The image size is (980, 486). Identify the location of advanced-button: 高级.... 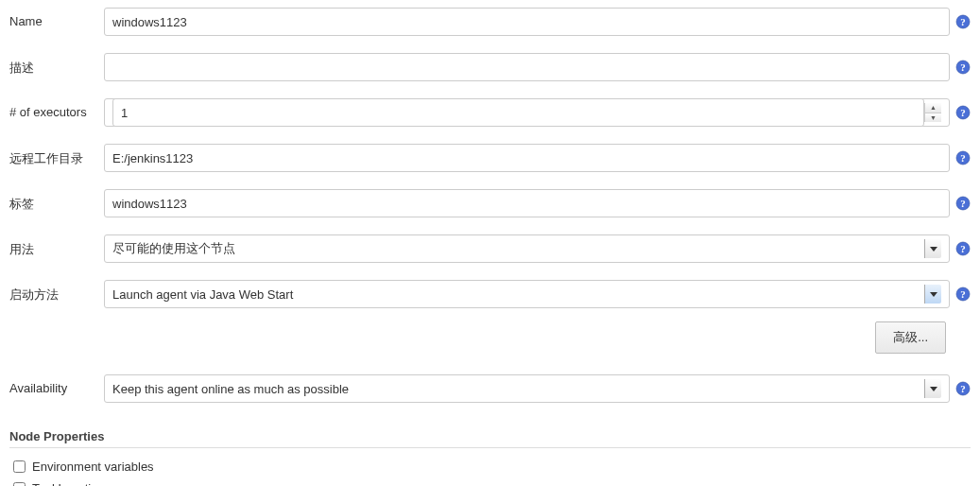
(911, 338).